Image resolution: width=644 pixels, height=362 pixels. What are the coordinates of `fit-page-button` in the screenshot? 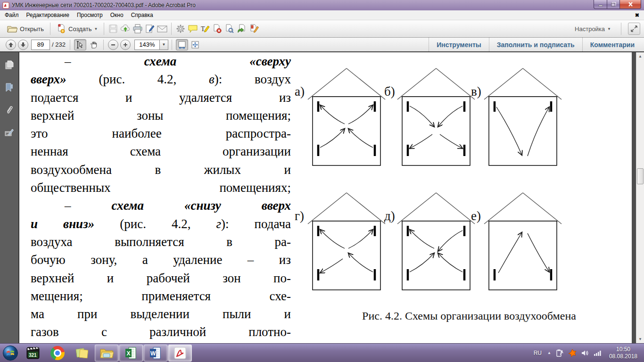 It's located at (195, 45).